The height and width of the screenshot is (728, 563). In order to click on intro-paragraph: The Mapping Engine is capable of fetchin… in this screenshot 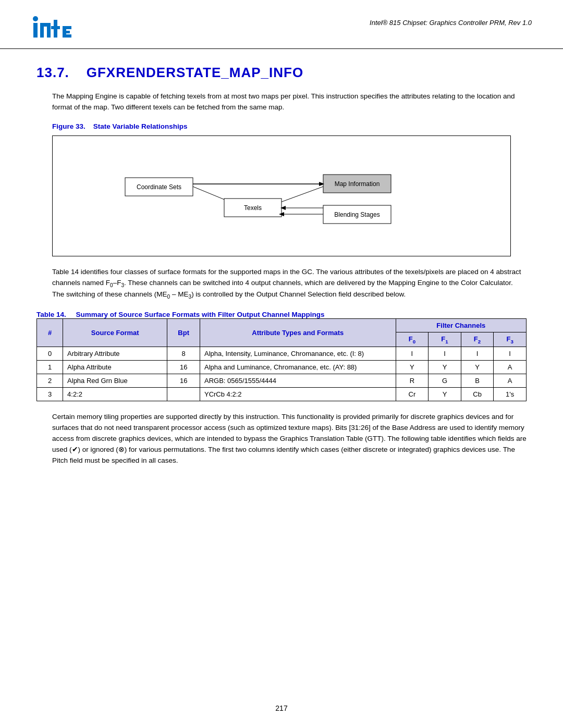, I will do `click(289, 102)`.